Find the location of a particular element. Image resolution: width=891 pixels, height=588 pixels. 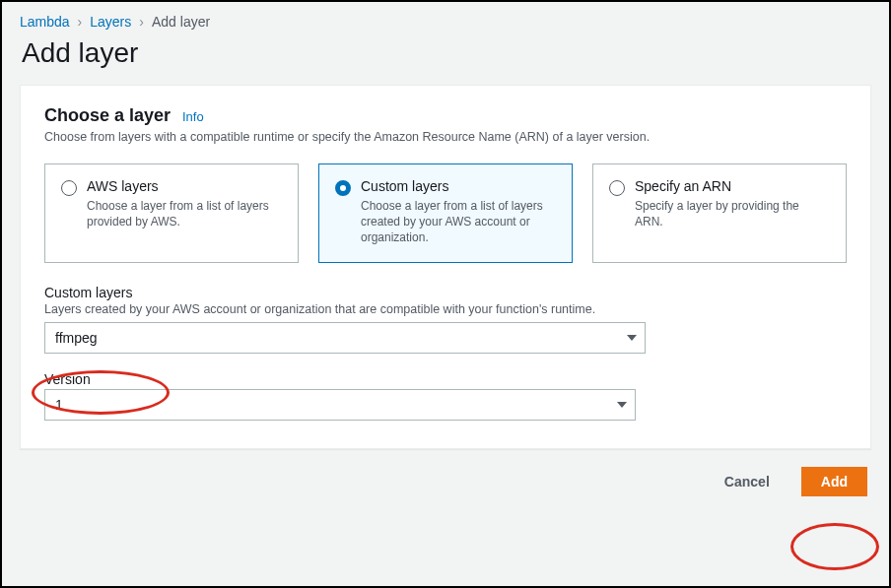

section-title: Choose a layer is located at coordinates (107, 116).